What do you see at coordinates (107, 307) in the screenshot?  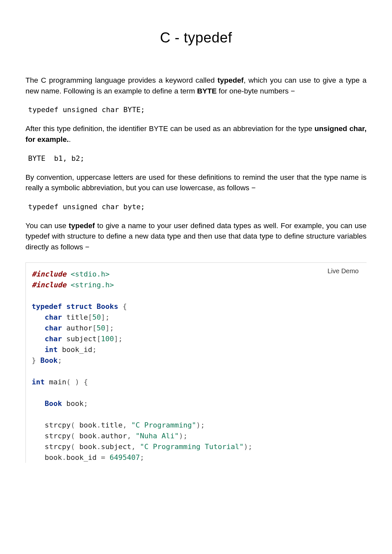 I see `type-books: Books` at bounding box center [107, 307].